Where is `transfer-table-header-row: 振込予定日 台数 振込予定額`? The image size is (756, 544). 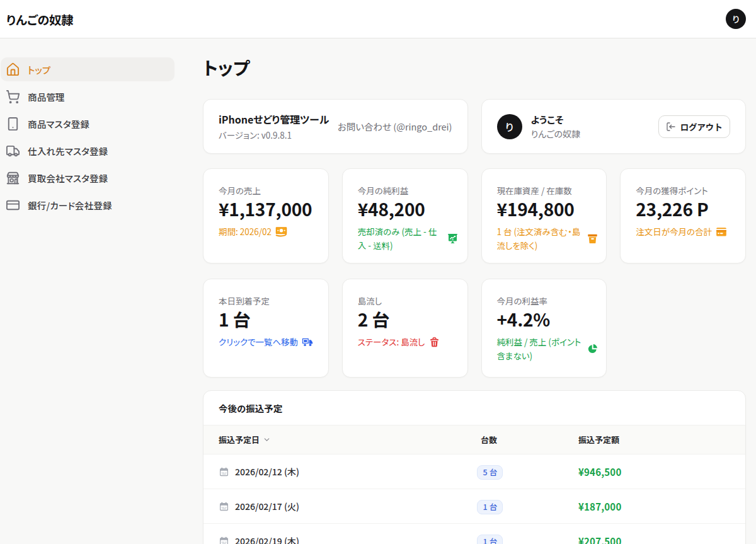 transfer-table-header-row: 振込予定日 台数 振込予定額 is located at coordinates (474, 440).